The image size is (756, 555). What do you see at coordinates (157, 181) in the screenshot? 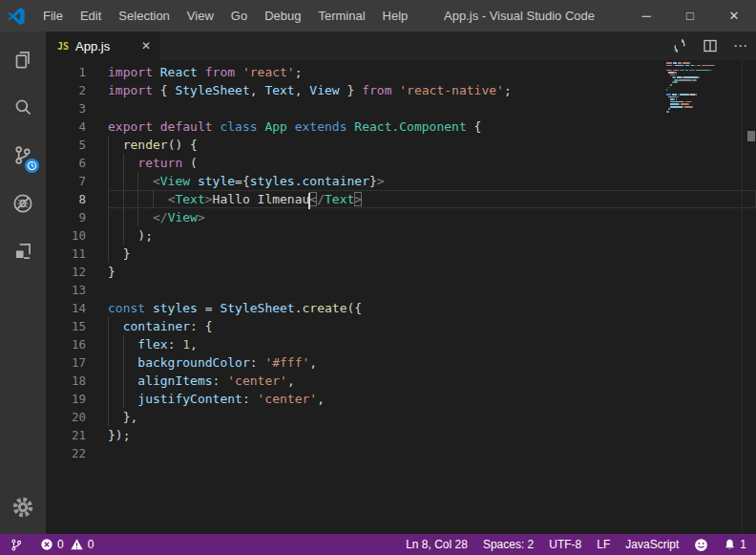
I see `token: <` at bounding box center [157, 181].